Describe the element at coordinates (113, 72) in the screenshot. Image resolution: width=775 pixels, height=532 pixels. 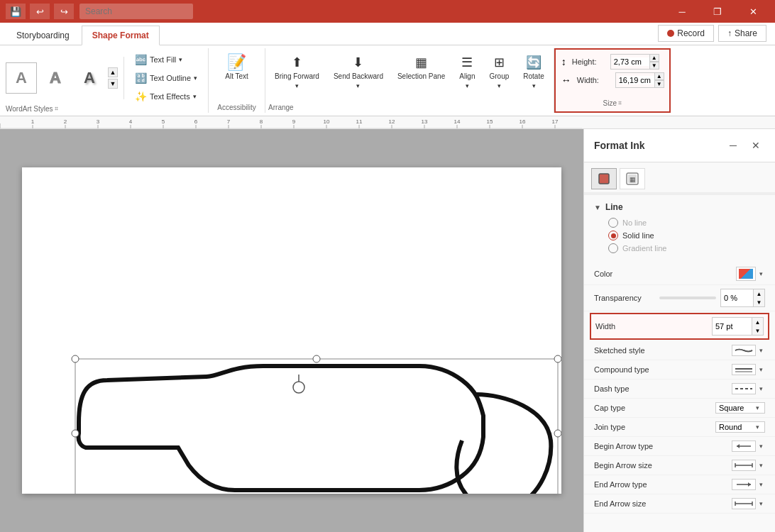
I see `scroll-up-arrow: ▲` at that location.